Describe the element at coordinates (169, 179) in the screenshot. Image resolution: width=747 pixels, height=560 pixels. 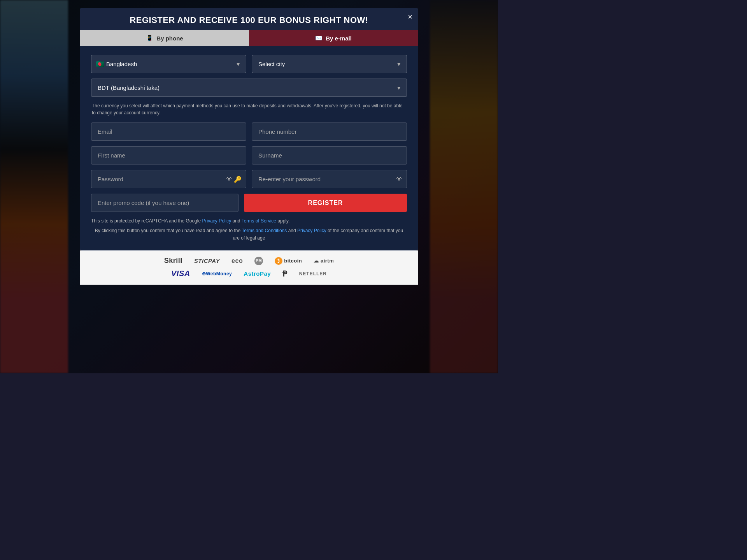
I see `password-wrapper: 🔑 👁` at that location.